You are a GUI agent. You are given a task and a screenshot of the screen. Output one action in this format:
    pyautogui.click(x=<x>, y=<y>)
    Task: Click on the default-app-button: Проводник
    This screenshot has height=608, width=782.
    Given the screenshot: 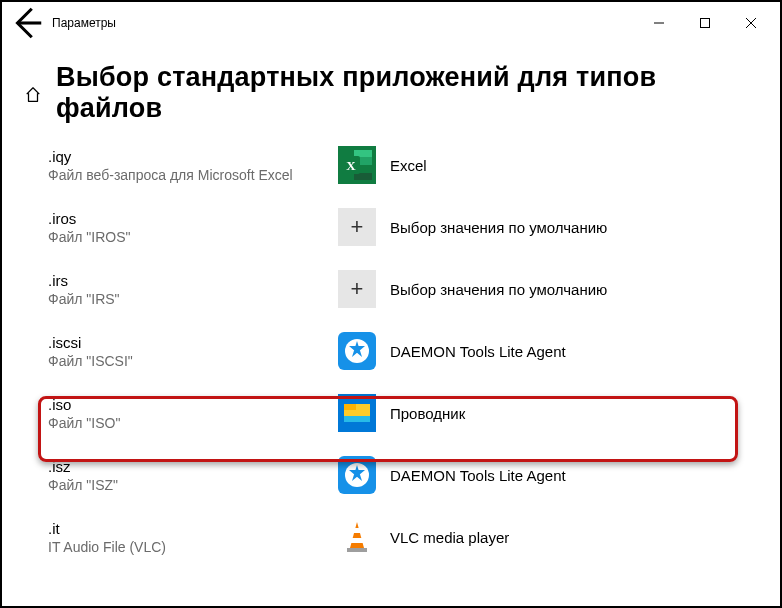 What is the action you would take?
    pyautogui.click(x=402, y=413)
    